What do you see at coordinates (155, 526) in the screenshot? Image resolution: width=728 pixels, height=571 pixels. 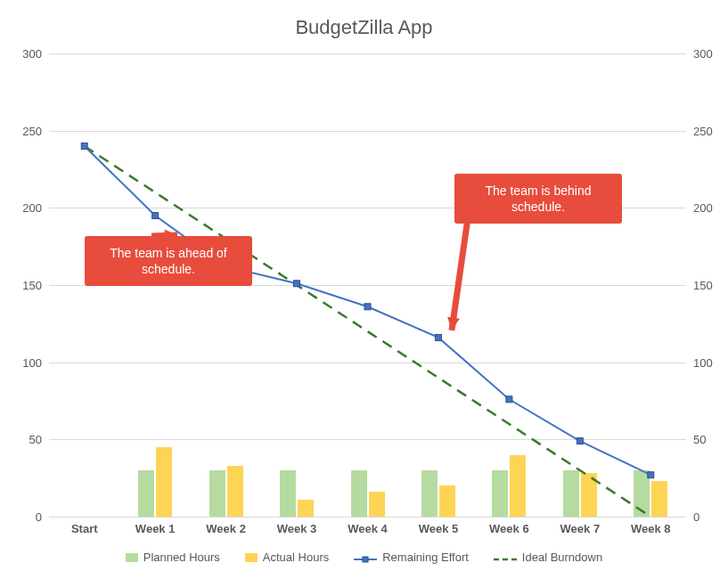 I see `x-tick: Week 1` at bounding box center [155, 526].